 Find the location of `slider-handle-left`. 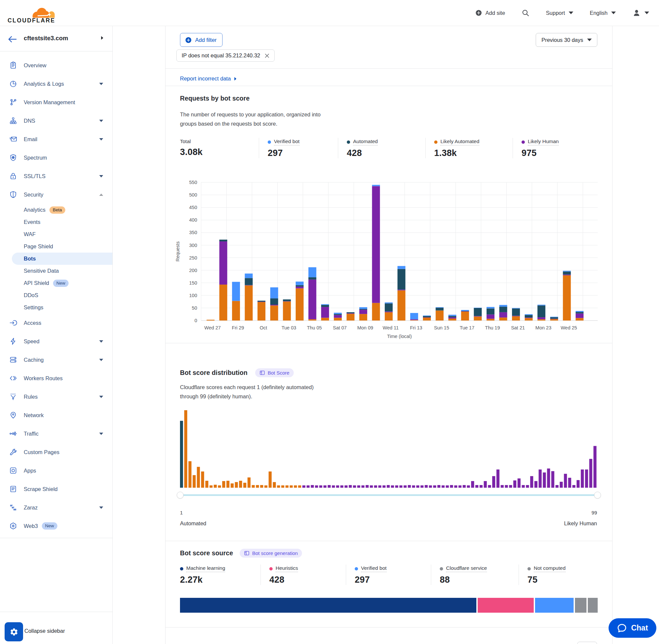

slider-handle-left is located at coordinates (180, 495).